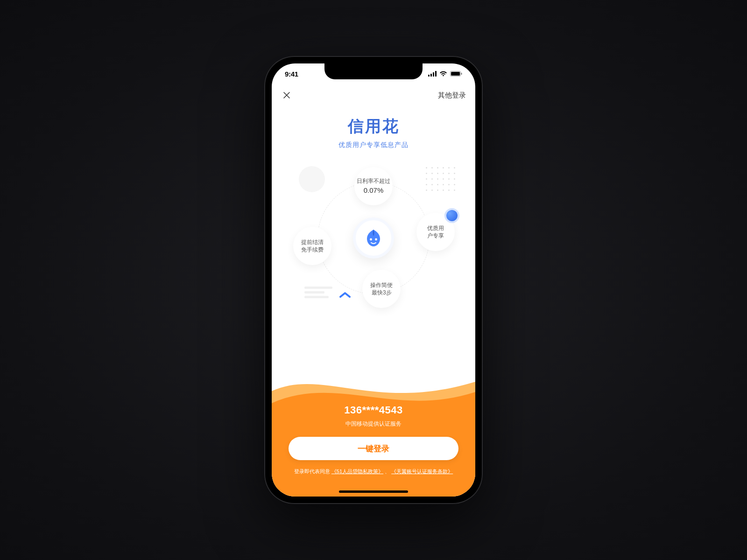 This screenshot has height=560, width=747. Describe the element at coordinates (382, 293) in the screenshot. I see `feature-text: 最快3步` at that location.